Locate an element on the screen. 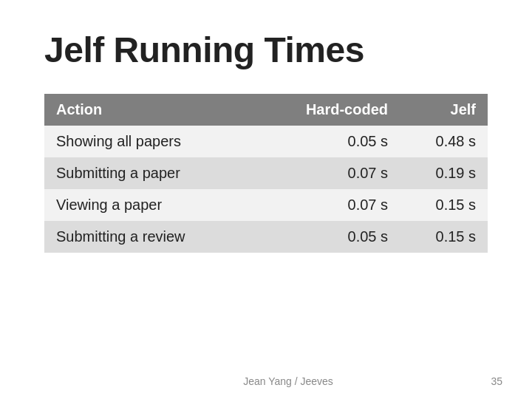  col-header-hardcoded: Hard-coded is located at coordinates (327, 109).